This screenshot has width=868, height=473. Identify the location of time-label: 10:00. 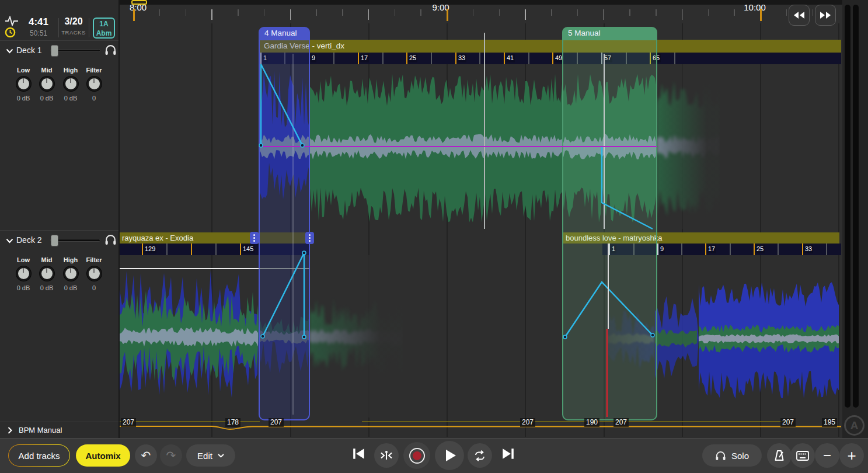
(755, 7).